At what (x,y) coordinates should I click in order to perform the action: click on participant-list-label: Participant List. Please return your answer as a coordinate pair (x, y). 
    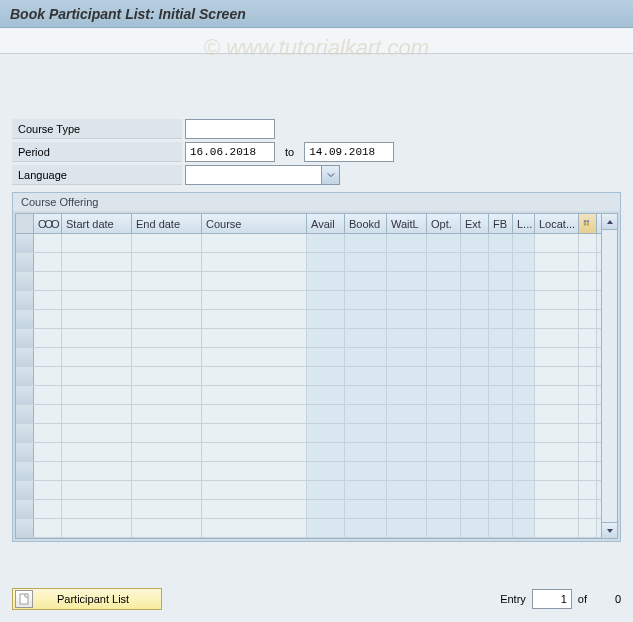
    Looking at the image, I should click on (98, 599).